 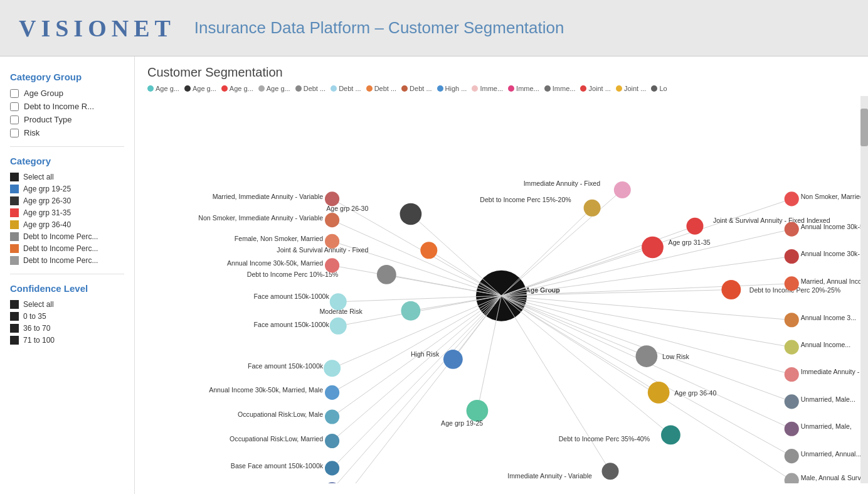 I want to click on node-face1, so click(x=339, y=301).